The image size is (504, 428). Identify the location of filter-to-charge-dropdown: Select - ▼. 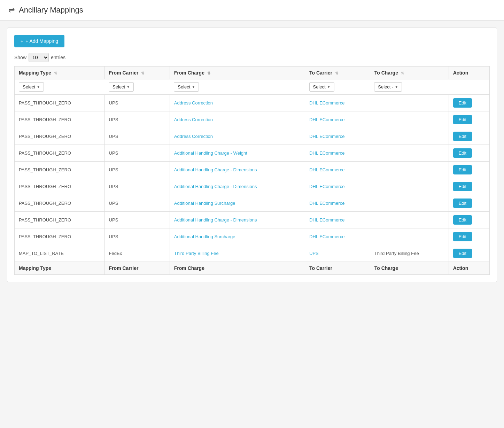
(388, 87).